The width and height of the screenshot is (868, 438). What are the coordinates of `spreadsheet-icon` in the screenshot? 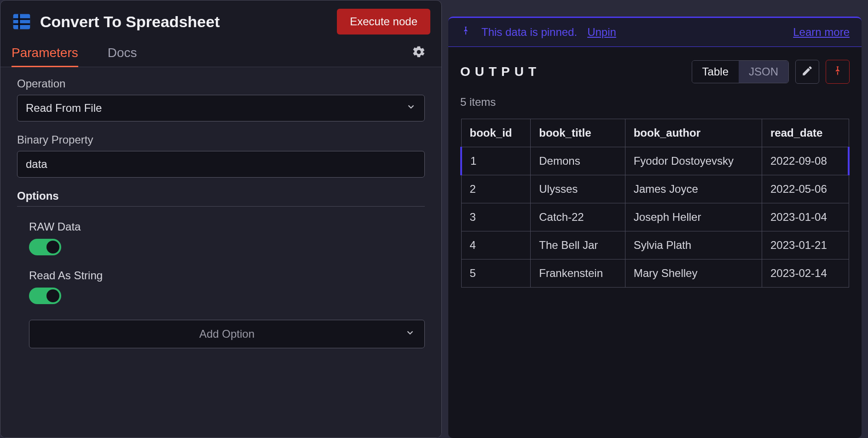 It's located at (22, 22).